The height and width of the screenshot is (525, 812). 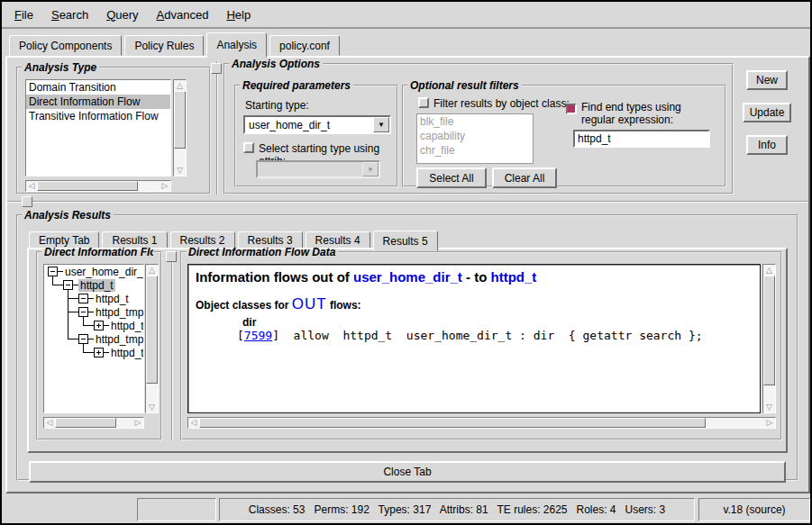 What do you see at coordinates (97, 252) in the screenshot?
I see `flow-tree-label: Direct Information Flow T` at bounding box center [97, 252].